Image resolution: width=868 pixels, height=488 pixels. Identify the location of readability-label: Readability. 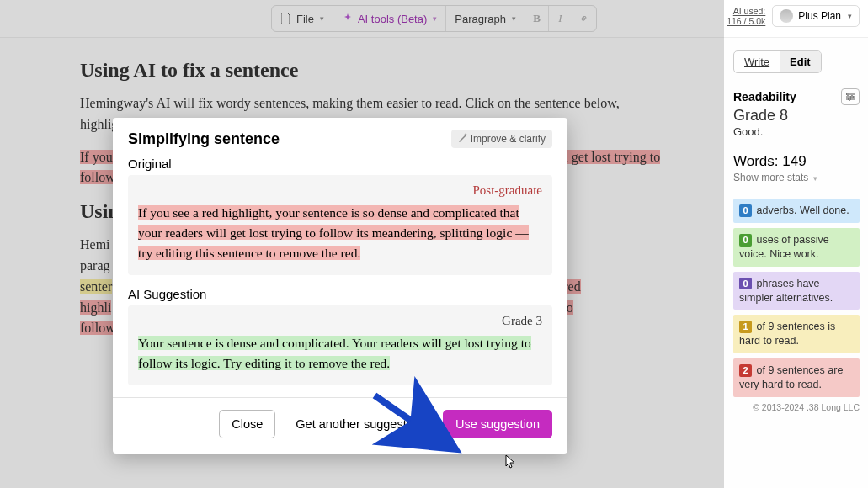
(764, 97).